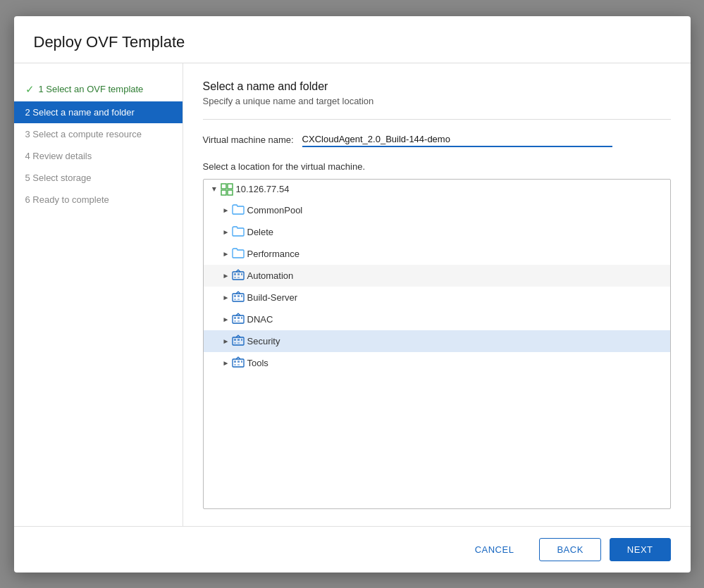 The height and width of the screenshot is (588, 704). Describe the element at coordinates (99, 156) in the screenshot. I see `sidebar-item-step4: 4 Review details` at that location.